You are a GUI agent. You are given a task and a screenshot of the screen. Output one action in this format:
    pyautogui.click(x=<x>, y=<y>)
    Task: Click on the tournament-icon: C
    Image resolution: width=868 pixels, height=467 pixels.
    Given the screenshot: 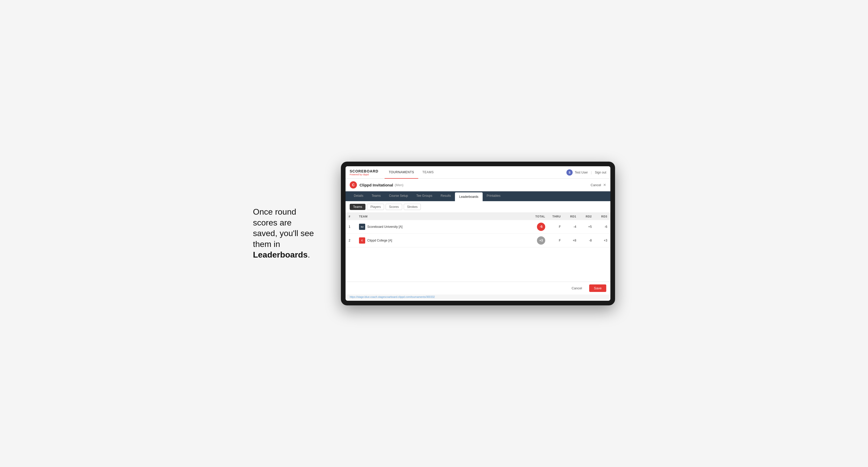 What is the action you would take?
    pyautogui.click(x=353, y=185)
    